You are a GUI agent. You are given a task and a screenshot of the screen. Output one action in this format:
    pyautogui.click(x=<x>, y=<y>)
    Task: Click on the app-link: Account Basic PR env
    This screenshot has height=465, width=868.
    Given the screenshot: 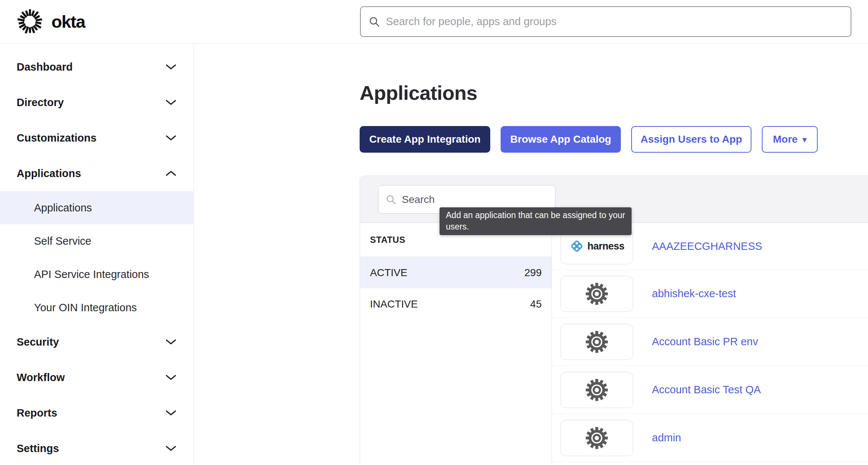 What is the action you would take?
    pyautogui.click(x=705, y=342)
    